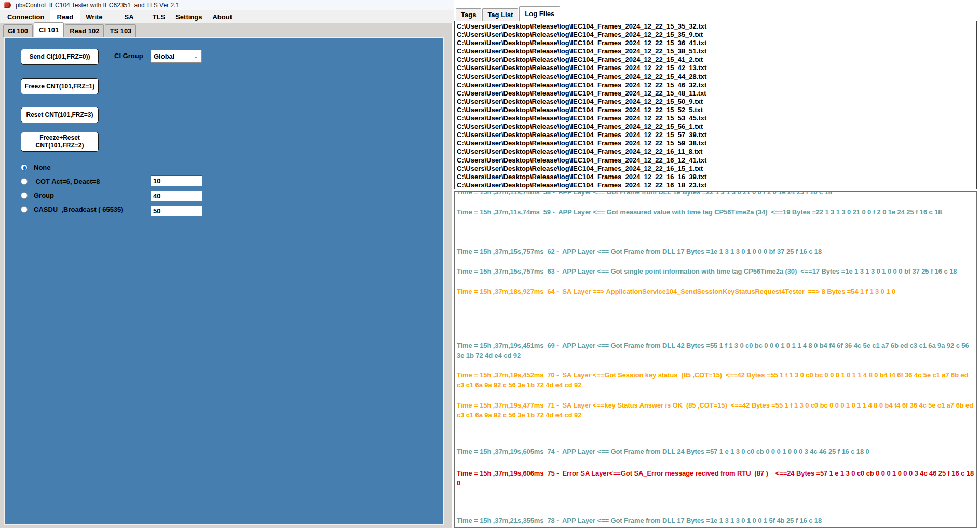 Image resolution: width=980 pixels, height=528 pixels. What do you see at coordinates (500, 15) in the screenshot?
I see `tab-1: Tag List` at bounding box center [500, 15].